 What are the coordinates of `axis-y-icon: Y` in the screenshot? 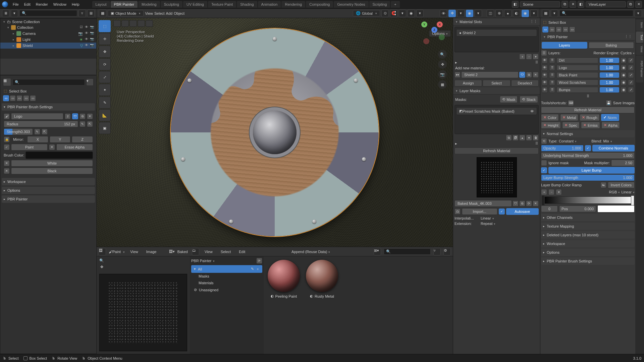 It's located at (424, 24).